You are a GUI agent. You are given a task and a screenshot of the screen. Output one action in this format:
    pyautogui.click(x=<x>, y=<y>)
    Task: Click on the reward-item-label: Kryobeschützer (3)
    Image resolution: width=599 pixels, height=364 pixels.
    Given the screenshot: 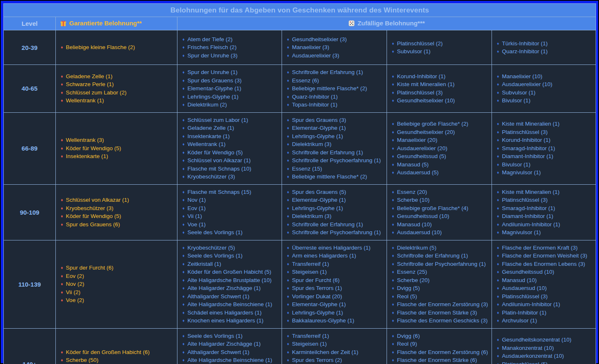 What is the action you would take?
    pyautogui.click(x=90, y=208)
    